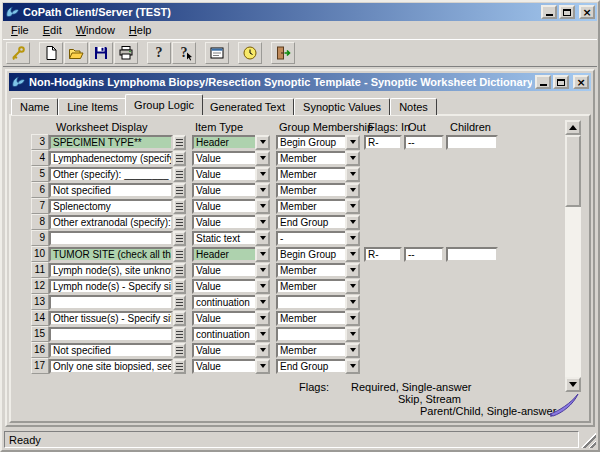 This screenshot has width=600, height=452. What do you see at coordinates (111, 286) in the screenshot?
I see `display-field: Lymph node(s) - Specify sit` at bounding box center [111, 286].